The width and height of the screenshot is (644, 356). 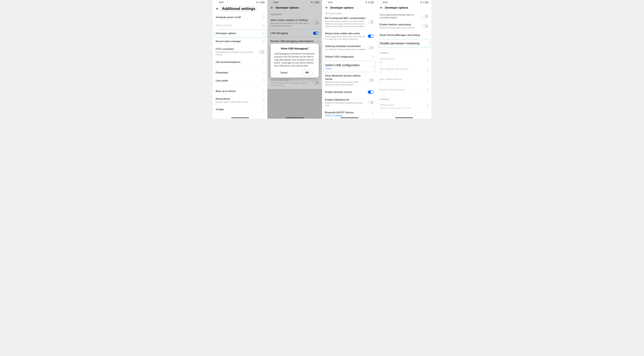 What do you see at coordinates (424, 3) in the screenshot?
I see `status-icons: 58` at bounding box center [424, 3].